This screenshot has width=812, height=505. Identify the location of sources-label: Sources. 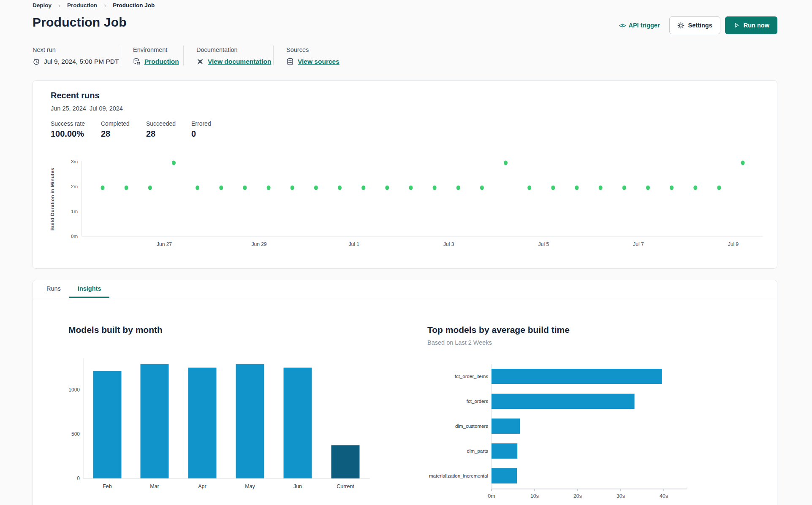
(313, 50).